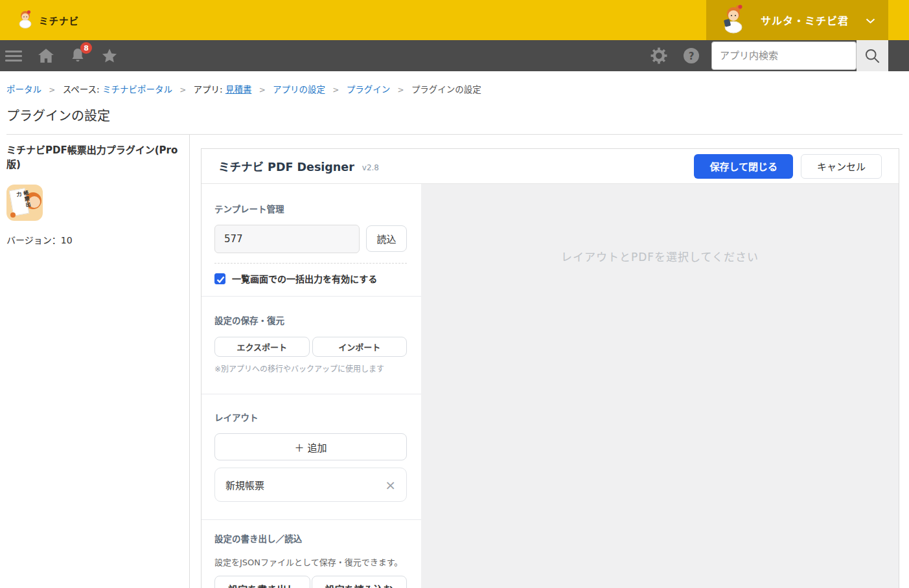 This screenshot has width=909, height=588. Describe the element at coordinates (14, 56) in the screenshot. I see `hamburger-menu-icon` at that location.